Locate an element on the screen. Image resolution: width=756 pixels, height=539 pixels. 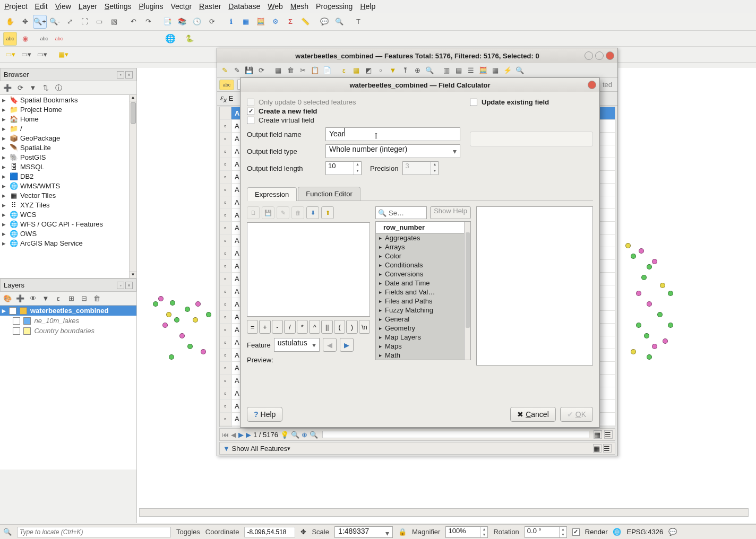
select-all-icon: ▦▾ is located at coordinates (63, 55).